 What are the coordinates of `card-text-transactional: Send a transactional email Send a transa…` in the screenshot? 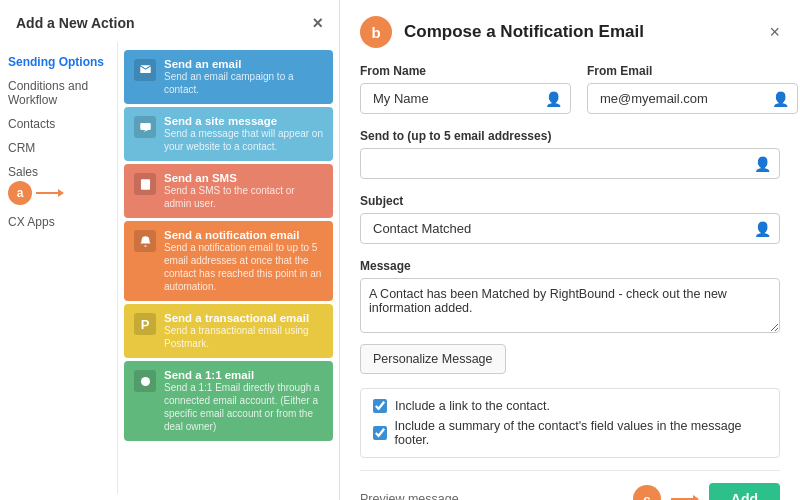 It's located at (244, 331).